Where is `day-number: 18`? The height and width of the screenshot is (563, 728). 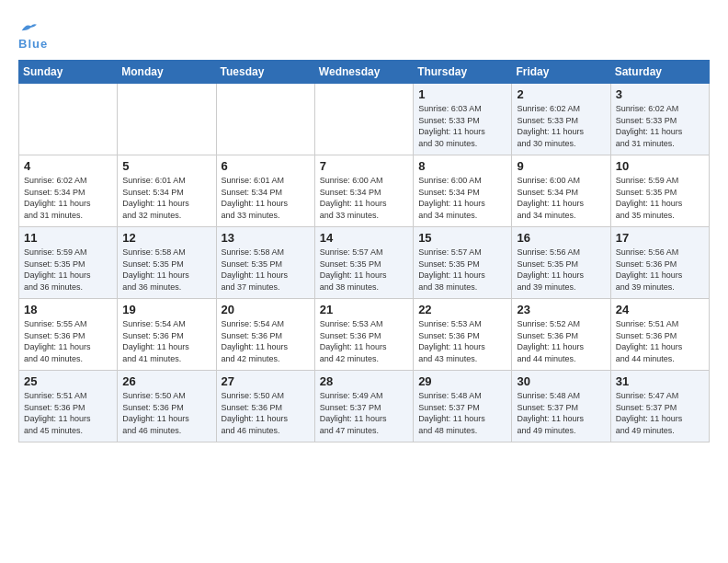
day-number: 18 is located at coordinates (68, 309).